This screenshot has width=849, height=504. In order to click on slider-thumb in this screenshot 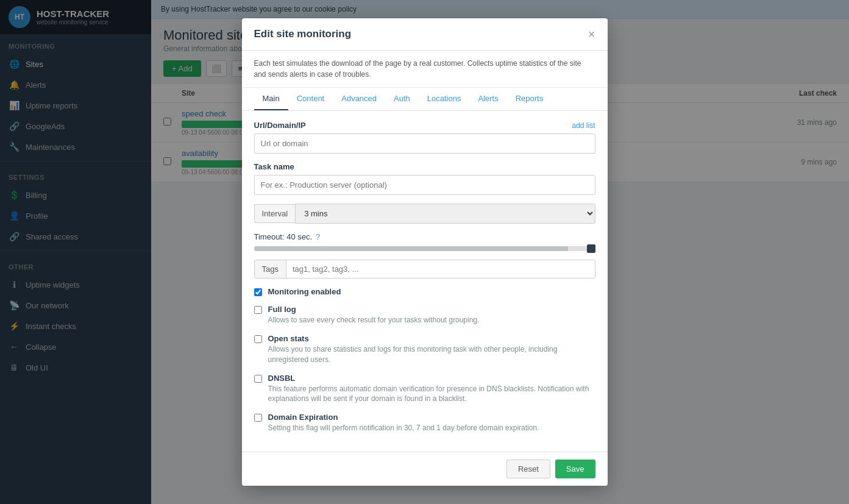, I will do `click(591, 249)`.